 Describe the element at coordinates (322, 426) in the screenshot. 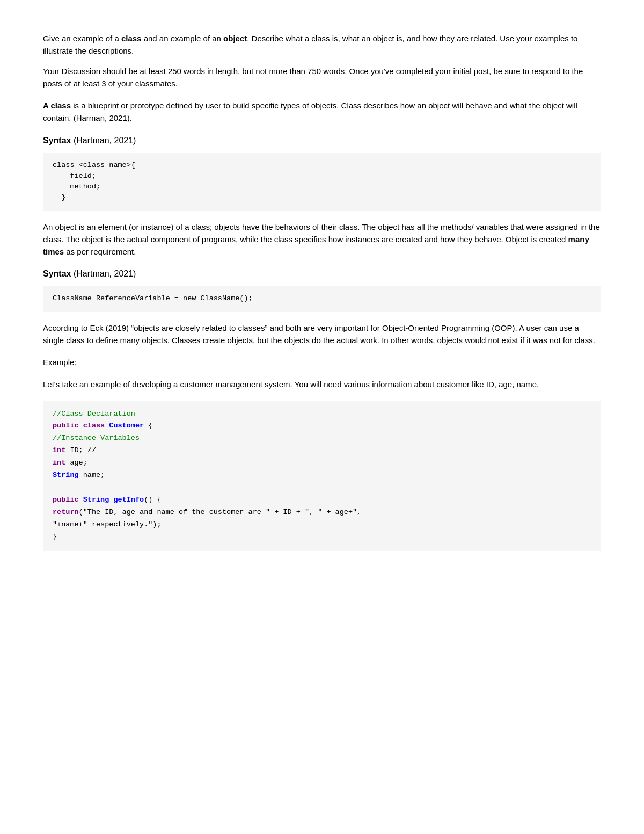

I see `code-line-class: public class Customer {` at that location.